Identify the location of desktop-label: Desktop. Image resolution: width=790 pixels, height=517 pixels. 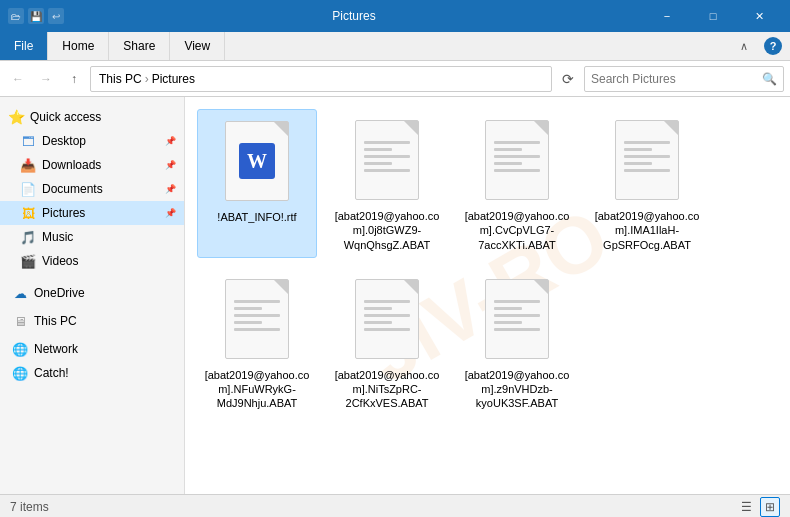
(64, 141).